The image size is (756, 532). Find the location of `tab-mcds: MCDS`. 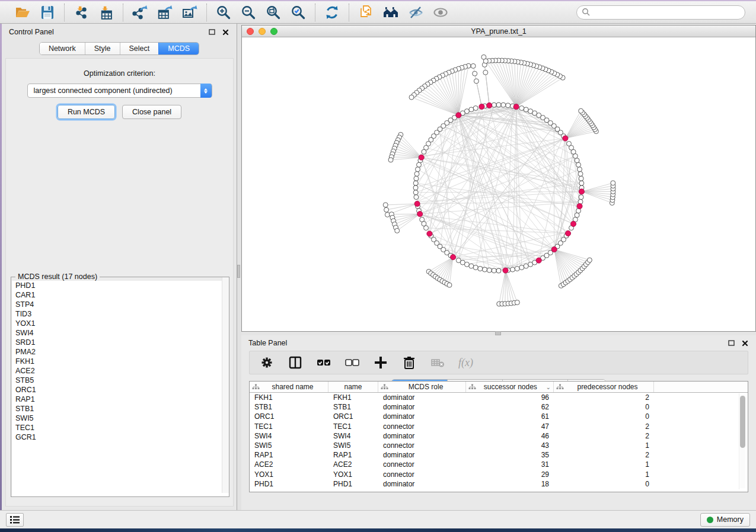

tab-mcds: MCDS is located at coordinates (178, 49).